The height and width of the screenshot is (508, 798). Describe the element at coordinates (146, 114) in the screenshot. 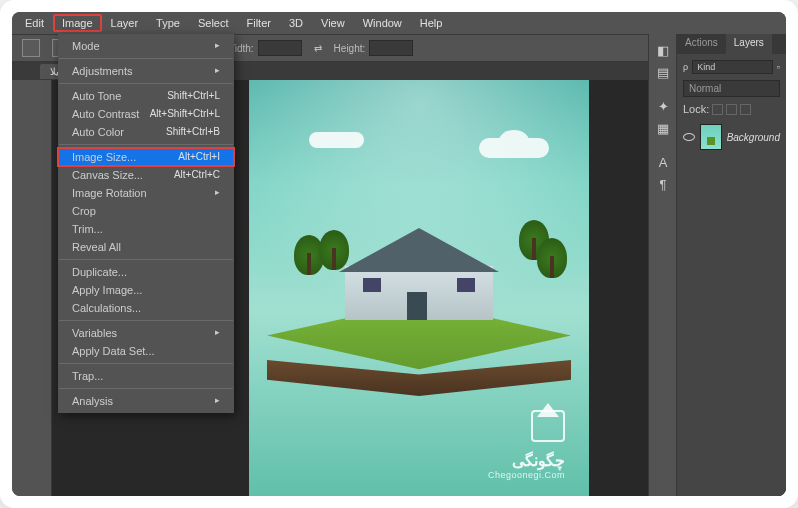

I see `menu-item-auto-contrast: Auto ContrastAlt+Shift+Ctrl+L` at that location.